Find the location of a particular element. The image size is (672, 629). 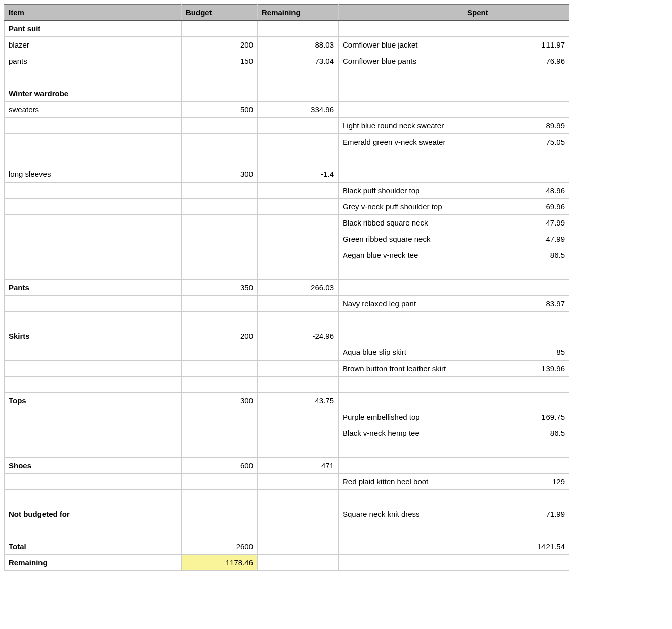

cell-item: sweaters is located at coordinates (93, 110).